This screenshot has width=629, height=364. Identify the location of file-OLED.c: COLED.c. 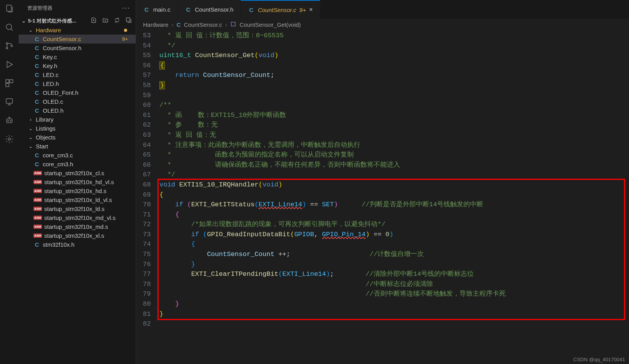
(77, 102).